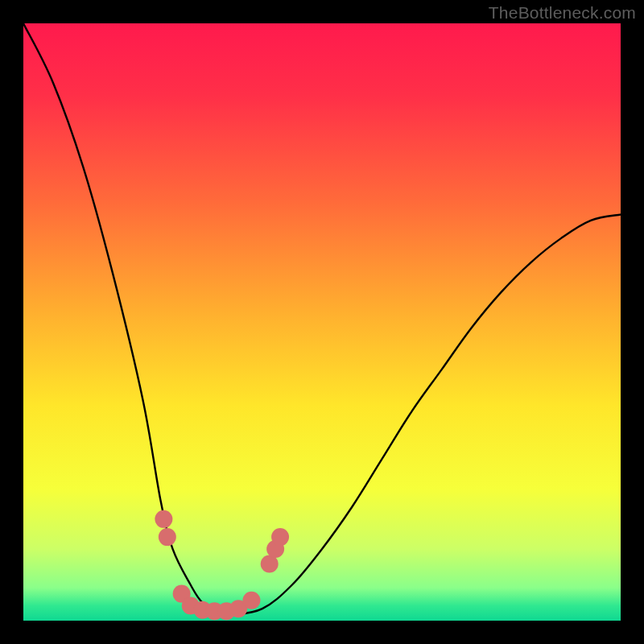  Describe the element at coordinates (562, 13) in the screenshot. I see `attribution-text: TheBottleneck.com` at that location.